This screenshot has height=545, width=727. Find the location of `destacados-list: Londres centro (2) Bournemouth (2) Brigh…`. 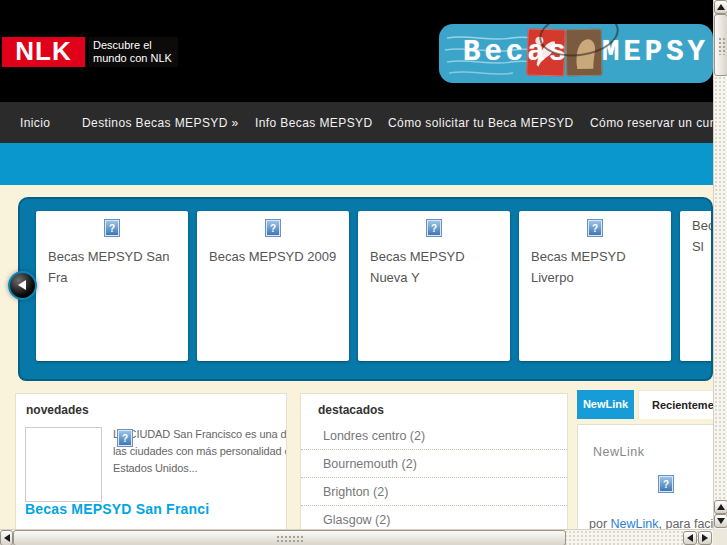

destacados-list: Londres centro (2) Bournemouth (2) Brigh… is located at coordinates (434, 478).